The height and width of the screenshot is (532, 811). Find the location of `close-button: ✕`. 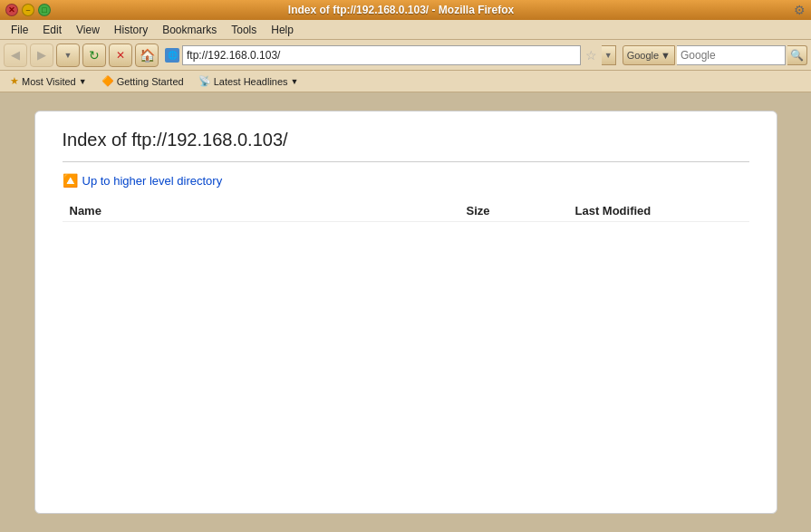

close-button: ✕ is located at coordinates (12, 10).